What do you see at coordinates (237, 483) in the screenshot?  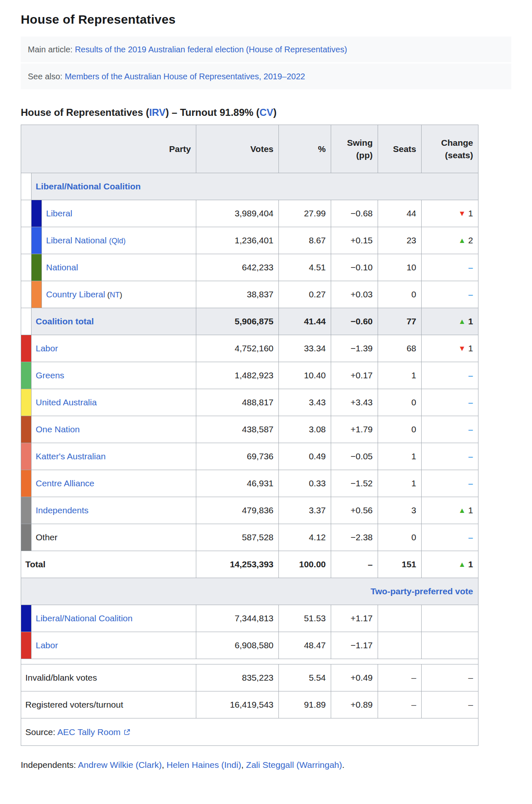 I see `votes-cell: 46,931` at bounding box center [237, 483].